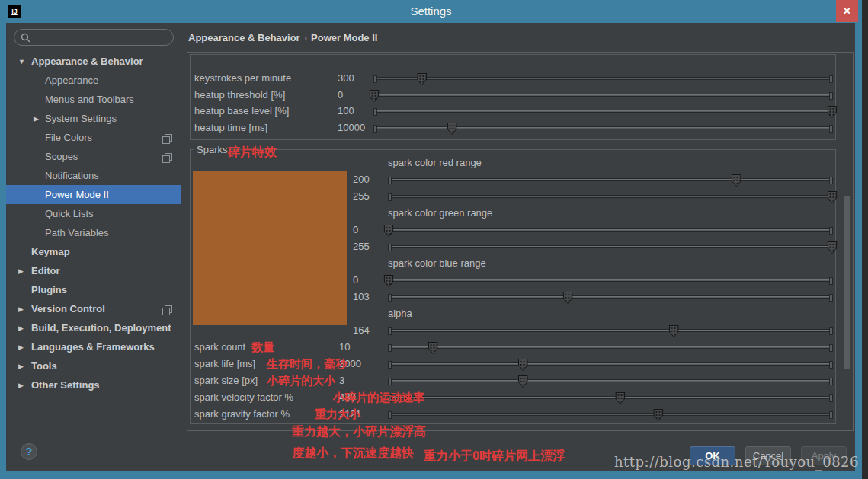  Describe the element at coordinates (361, 331) in the screenshot. I see `setting-value: 164` at that location.